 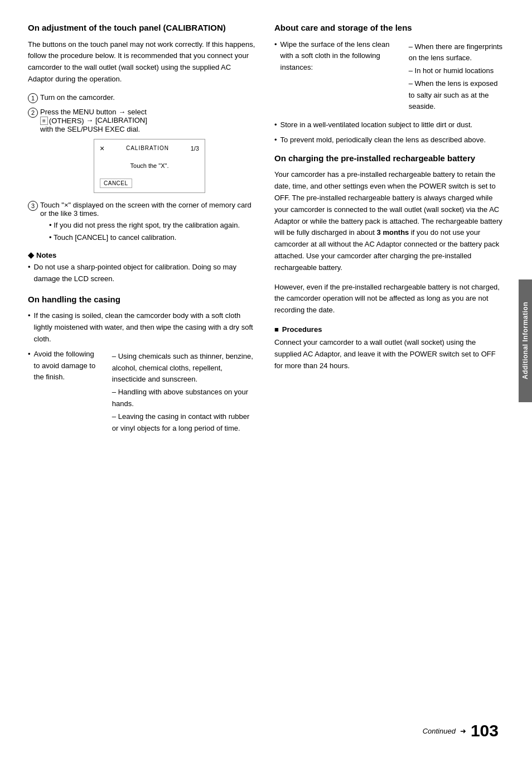 What do you see at coordinates (149, 166) in the screenshot?
I see `calibration-box-body: Touch the "X".` at bounding box center [149, 166].